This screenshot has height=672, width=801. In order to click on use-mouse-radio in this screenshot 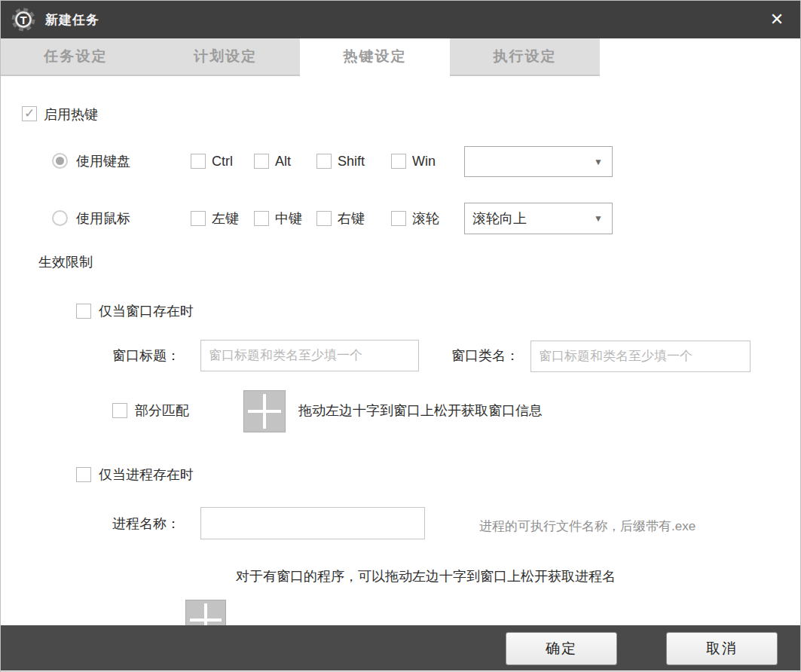, I will do `click(60, 218)`.